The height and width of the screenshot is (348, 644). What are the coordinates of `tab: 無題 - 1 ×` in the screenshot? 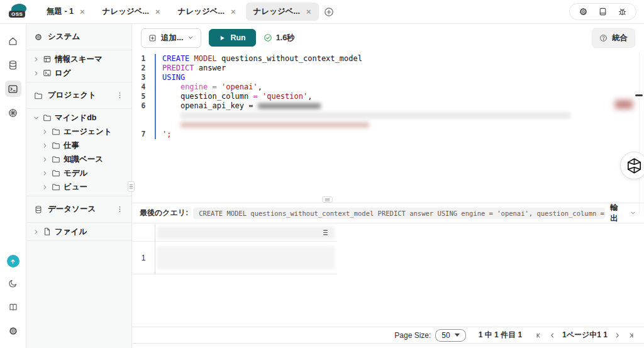 It's located at (65, 11).